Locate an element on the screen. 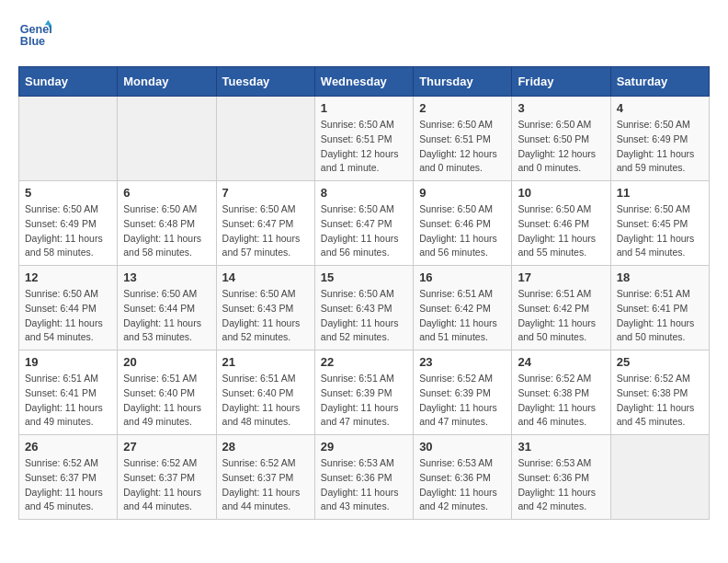 Image resolution: width=728 pixels, height=563 pixels. calendar-cell: 6Sunrise: 6:50 AMSunset: 6:48 PMDaylight… is located at coordinates (167, 224).